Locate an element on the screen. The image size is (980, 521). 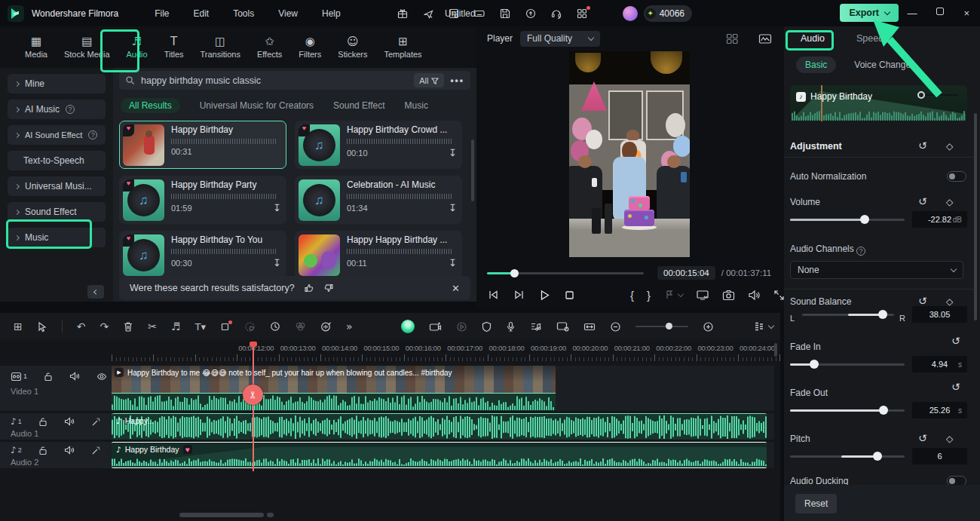
close-button: × is located at coordinates (966, 14).